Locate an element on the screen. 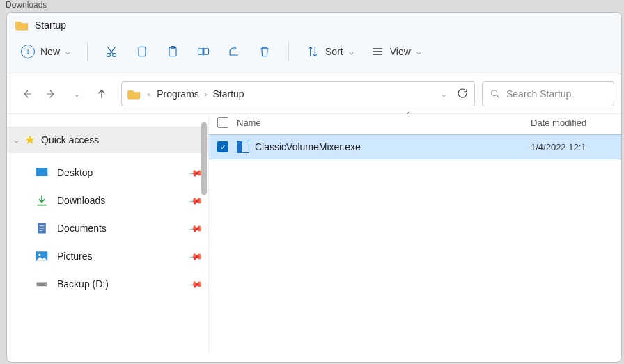  file-row: ✓ ClassicVolumeMixer.exe 1/4/2022 12:1 is located at coordinates (415, 147).